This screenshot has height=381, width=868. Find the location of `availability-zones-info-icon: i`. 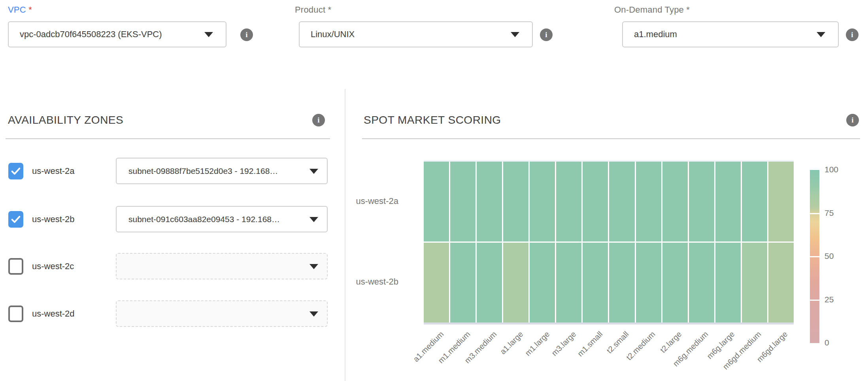

availability-zones-info-icon: i is located at coordinates (319, 120).